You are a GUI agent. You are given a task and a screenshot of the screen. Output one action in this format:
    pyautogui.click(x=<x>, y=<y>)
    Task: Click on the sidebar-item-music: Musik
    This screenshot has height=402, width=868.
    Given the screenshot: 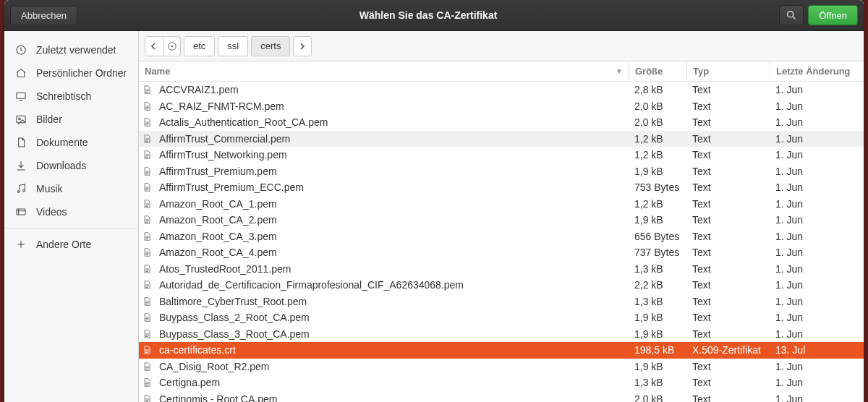 What is the action you would take?
    pyautogui.click(x=71, y=189)
    